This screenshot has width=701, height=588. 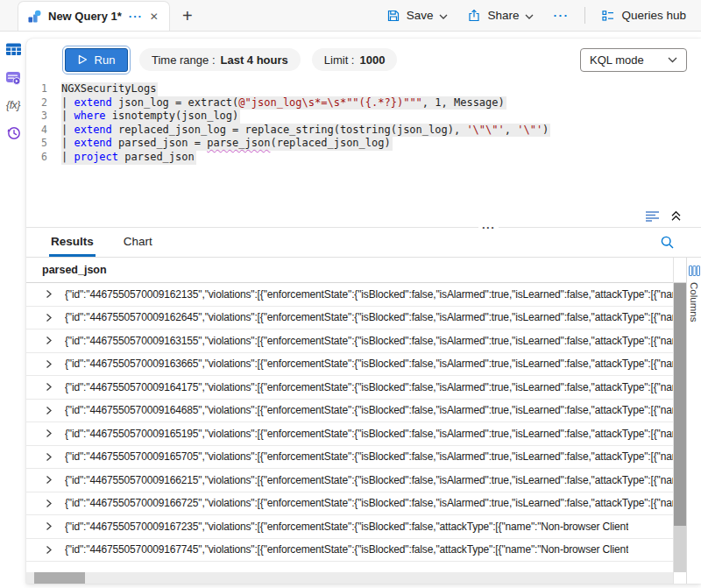 I want to click on table-row: {"id":"4467550570009166215","violations"…, so click(x=350, y=480).